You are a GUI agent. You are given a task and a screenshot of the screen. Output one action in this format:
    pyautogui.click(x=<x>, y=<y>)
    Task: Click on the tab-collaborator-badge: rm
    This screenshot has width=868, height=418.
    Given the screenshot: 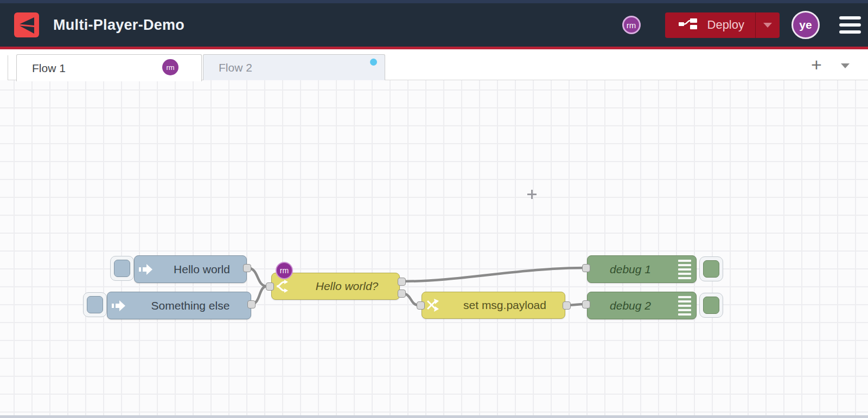 What is the action you would take?
    pyautogui.click(x=170, y=67)
    